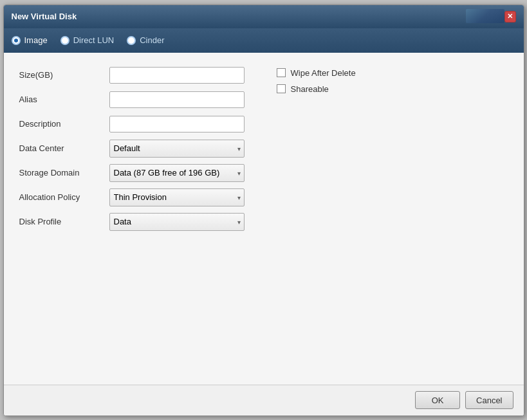  I want to click on data-center-row: Data Center Default ▾, so click(132, 149).